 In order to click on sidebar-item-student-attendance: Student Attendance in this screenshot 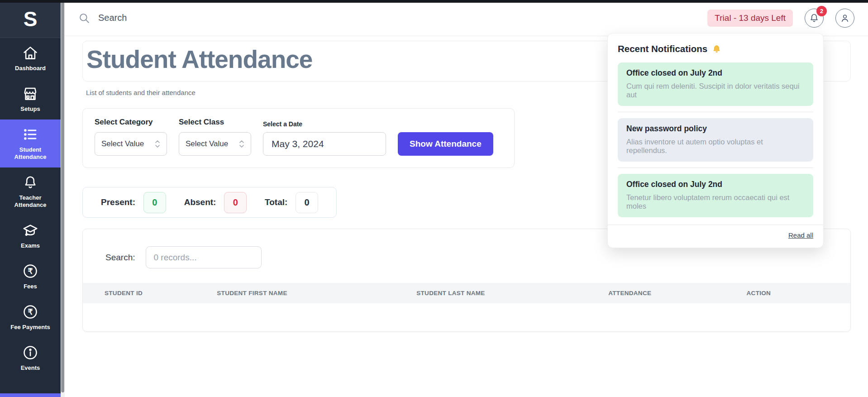, I will do `click(30, 143)`.